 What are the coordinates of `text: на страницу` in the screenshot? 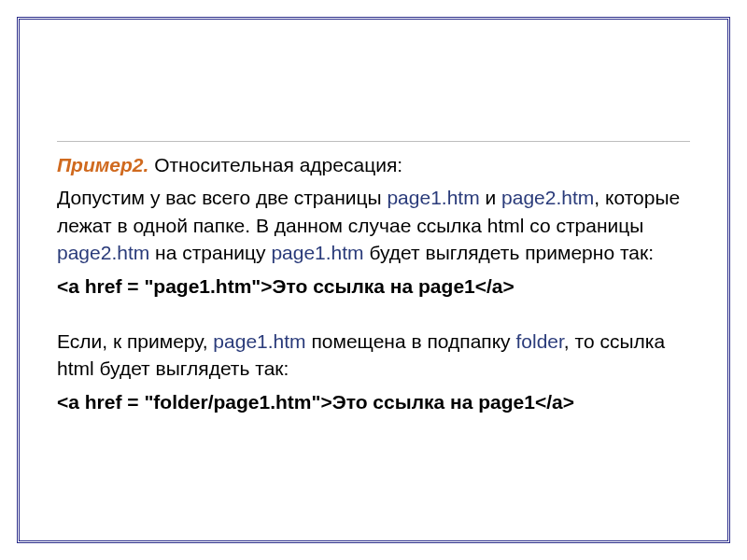 It's located at (210, 252).